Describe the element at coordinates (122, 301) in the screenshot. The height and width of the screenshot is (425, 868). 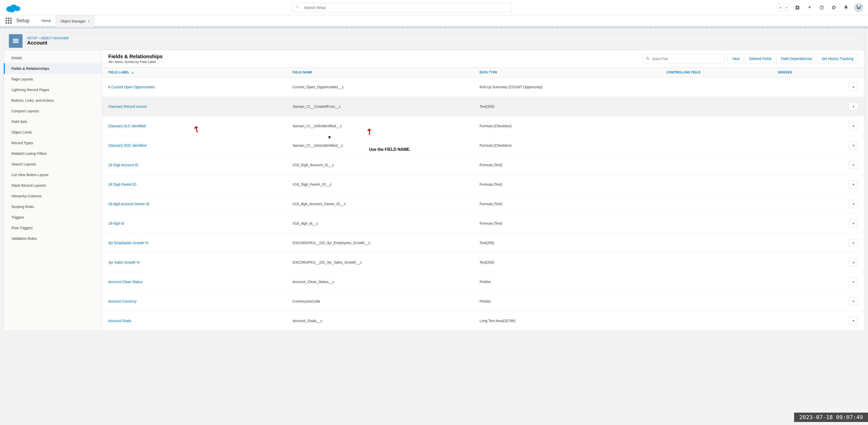
I see `field-label-link: Account Currency` at that location.